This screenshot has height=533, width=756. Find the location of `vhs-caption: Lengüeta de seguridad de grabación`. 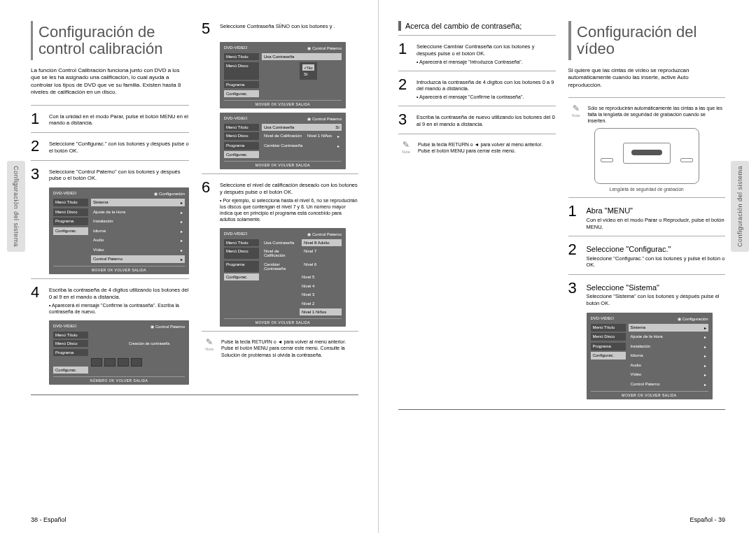

vhs-caption: Lengüeta de seguridad de grabación is located at coordinates (647, 189).